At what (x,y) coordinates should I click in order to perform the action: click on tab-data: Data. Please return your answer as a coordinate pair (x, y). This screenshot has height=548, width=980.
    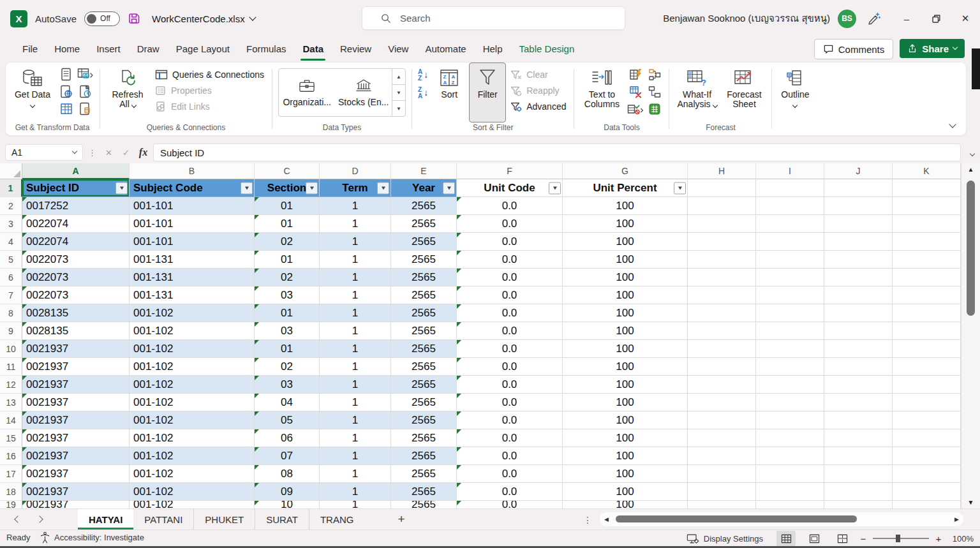
    Looking at the image, I should click on (313, 48).